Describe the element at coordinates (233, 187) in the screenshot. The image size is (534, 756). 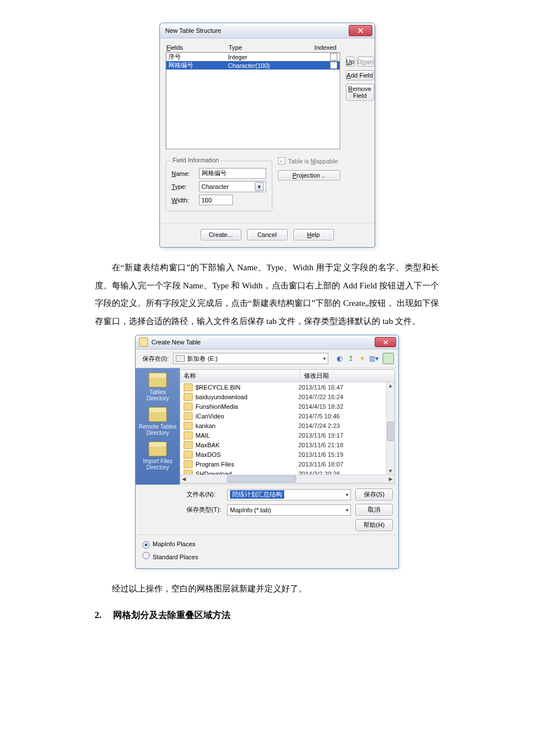
I see `field-type-combo: Character ▾` at that location.